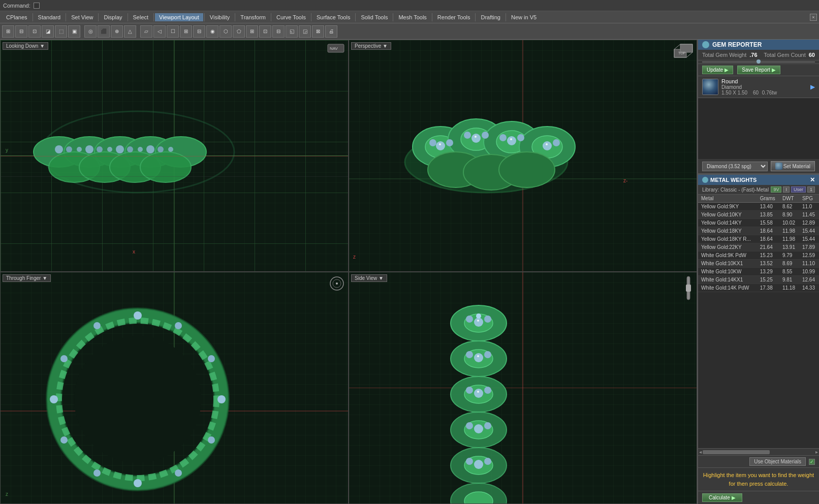 This screenshot has height=504, width=819. What do you see at coordinates (524, 17) in the screenshot?
I see `menu-new-in-v5: New in V5` at bounding box center [524, 17].